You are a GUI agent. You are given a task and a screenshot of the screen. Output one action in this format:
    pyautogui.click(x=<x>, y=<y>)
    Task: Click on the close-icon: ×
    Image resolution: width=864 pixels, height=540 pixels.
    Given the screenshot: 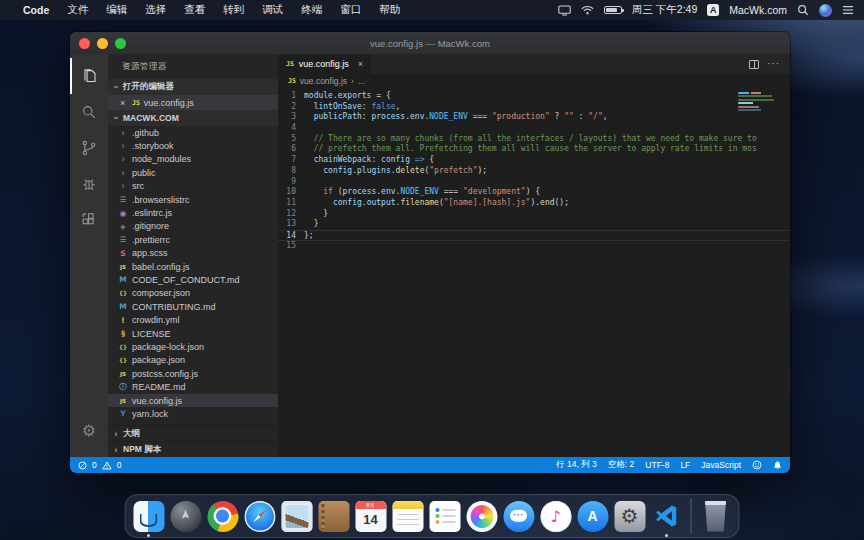 What is the action you would take?
    pyautogui.click(x=124, y=103)
    